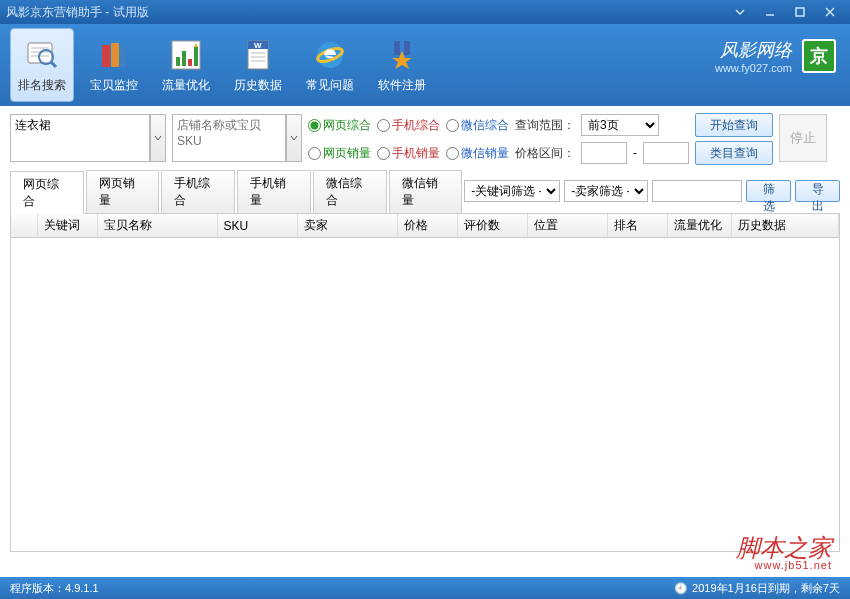 The width and height of the screenshot is (850, 599). I want to click on brand-url: www.fy027.com, so click(754, 68).